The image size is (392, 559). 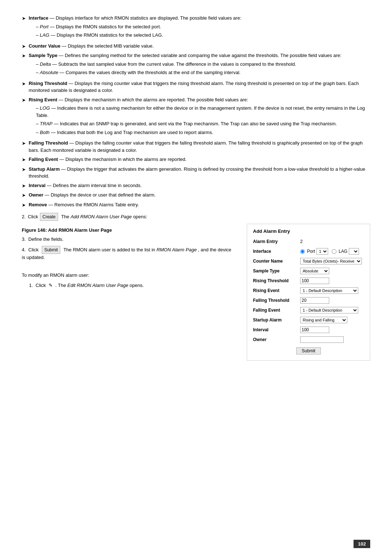 What do you see at coordinates (153, 100) in the screenshot?
I see `text-rising-event: — Displays the mechanism in which the al…` at bounding box center [153, 100].